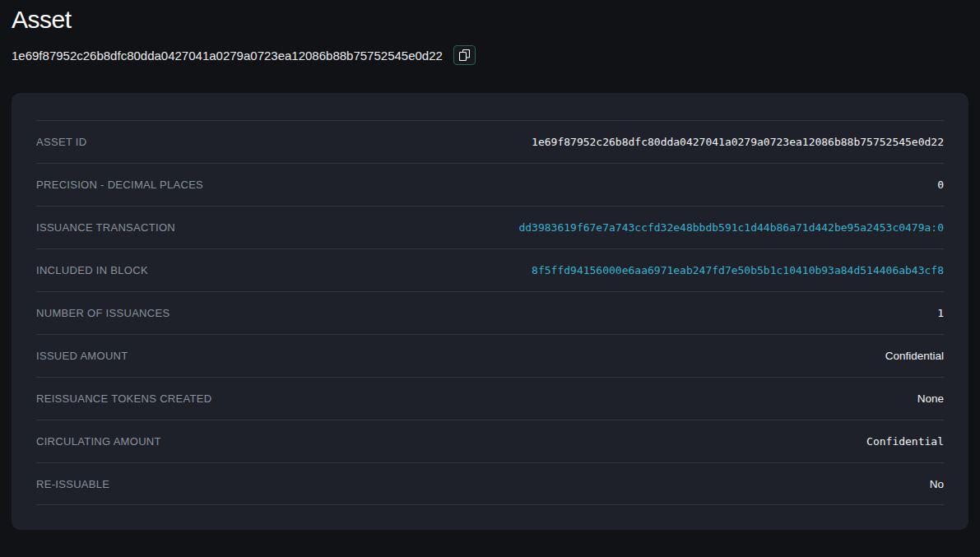  Describe the element at coordinates (61, 142) in the screenshot. I see `row-label: ASSET ID` at that location.